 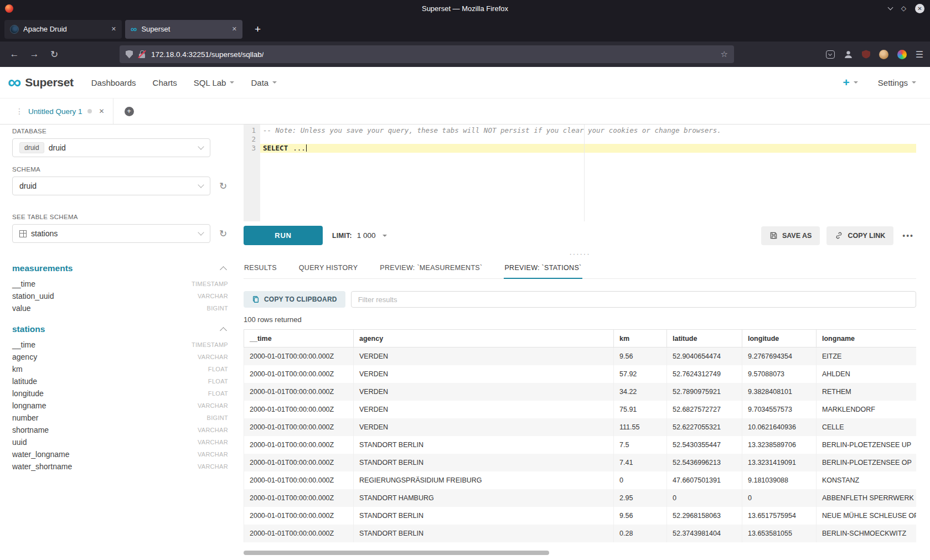 What do you see at coordinates (920, 9) in the screenshot?
I see `window-close-icon: ✕` at bounding box center [920, 9].